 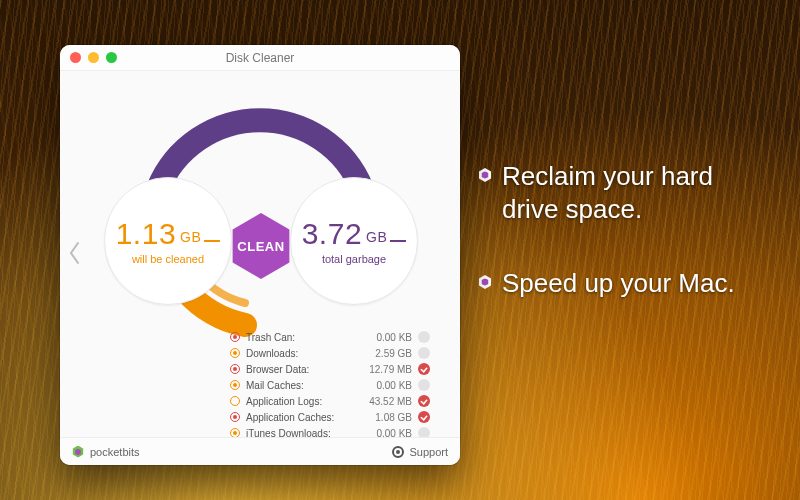 What do you see at coordinates (261, 246) in the screenshot?
I see `clean-button: CLEAN` at bounding box center [261, 246].